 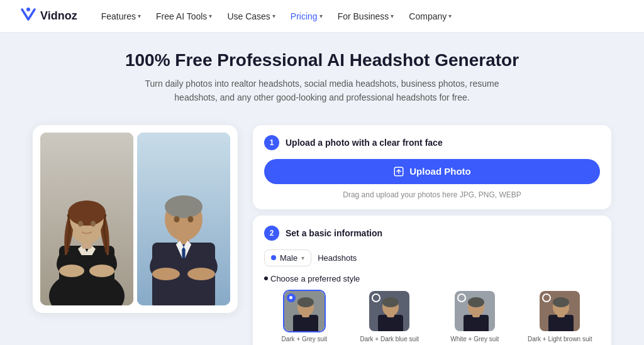 What do you see at coordinates (322, 60) in the screenshot?
I see `hero-title: 100% Free Professional AI Headshot Gener…` at bounding box center [322, 60].